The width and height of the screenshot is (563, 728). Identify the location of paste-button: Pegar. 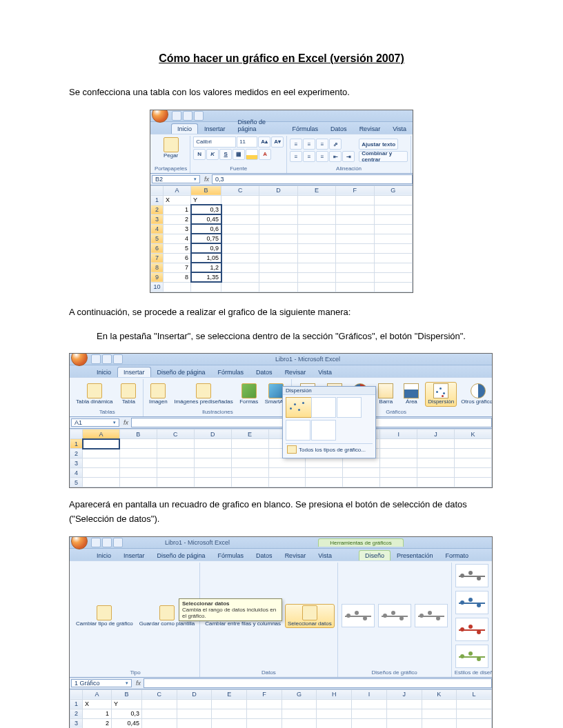
(171, 148).